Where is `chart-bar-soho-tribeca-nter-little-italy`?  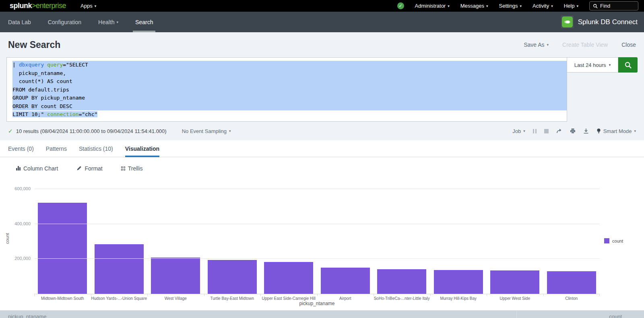
chart-bar-soho-tribeca-nter-little-italy is located at coordinates (402, 281).